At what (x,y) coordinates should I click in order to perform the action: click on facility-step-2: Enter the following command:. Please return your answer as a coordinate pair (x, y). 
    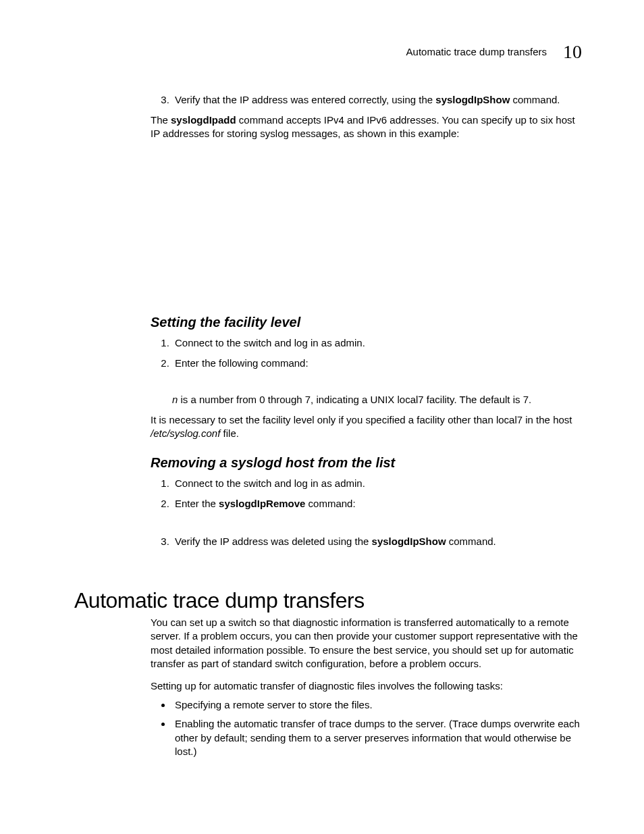
    Looking at the image, I should click on (377, 363).